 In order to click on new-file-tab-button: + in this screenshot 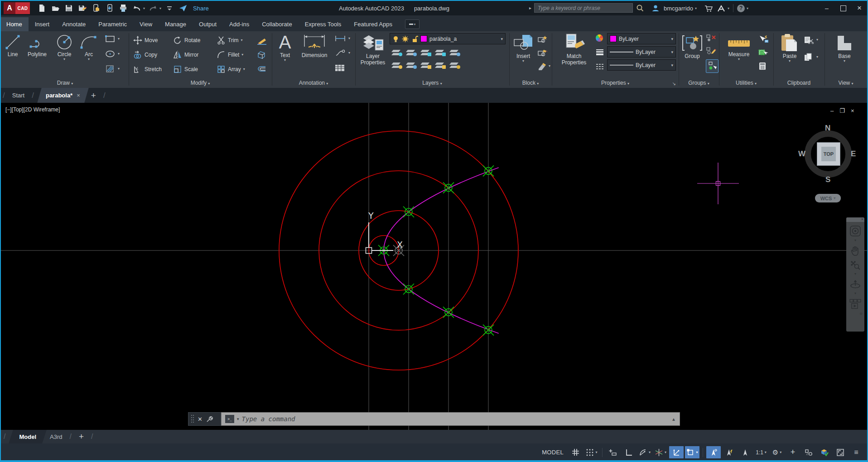, I will do `click(93, 96)`.